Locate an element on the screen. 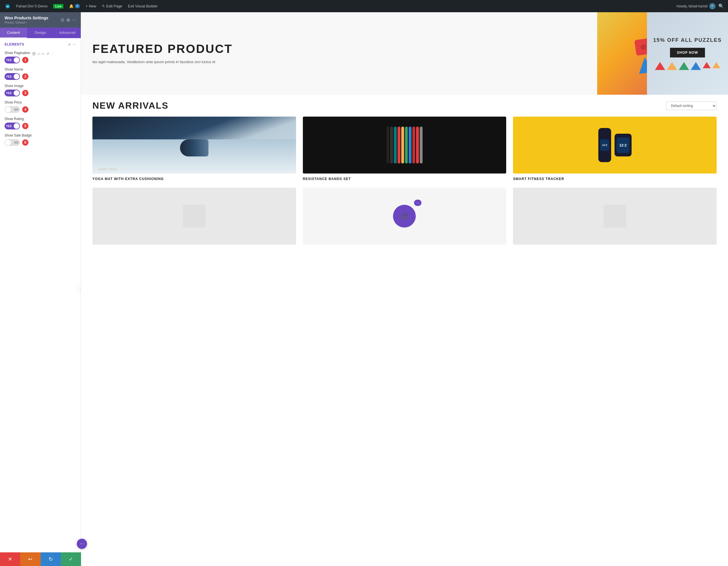 Image resolution: width=728 pixels, height=566 pixels. triangle-blue is located at coordinates (696, 66).